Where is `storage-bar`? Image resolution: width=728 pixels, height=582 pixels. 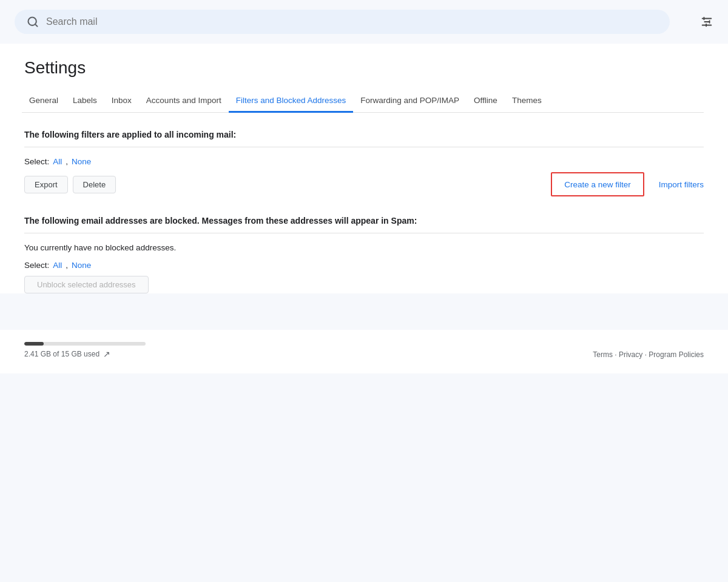 storage-bar is located at coordinates (85, 344).